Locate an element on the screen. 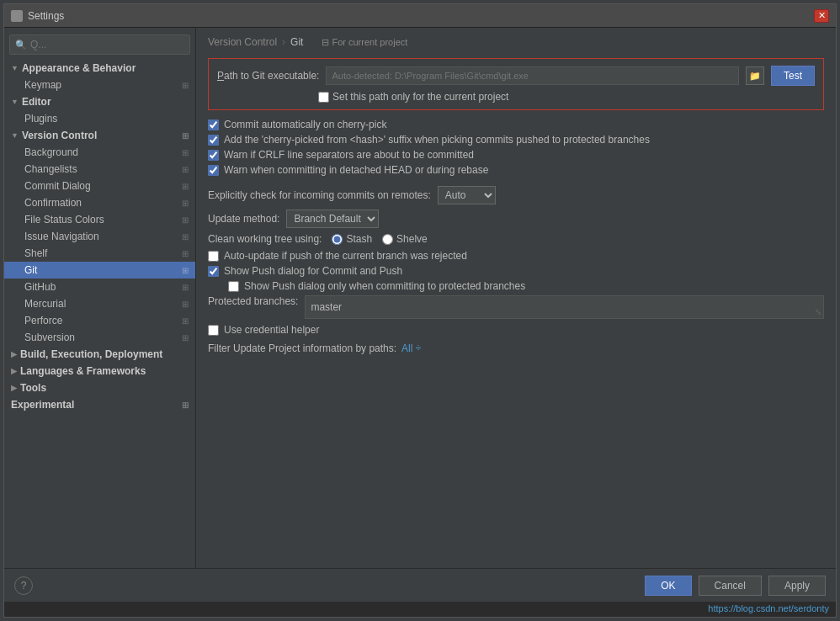 The width and height of the screenshot is (840, 621). sidebar-item-icon-keymap: ⊞ is located at coordinates (185, 86).